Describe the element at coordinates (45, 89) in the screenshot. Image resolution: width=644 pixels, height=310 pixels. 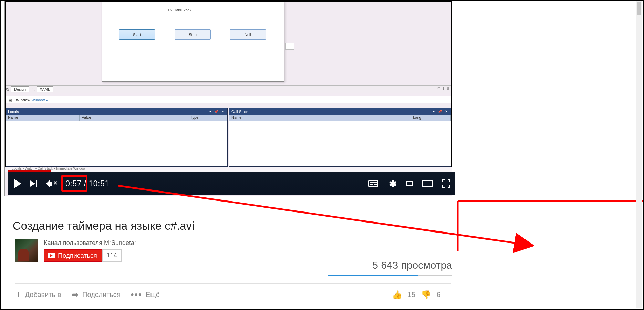
I see `vs-tab-xaml: XAML` at that location.